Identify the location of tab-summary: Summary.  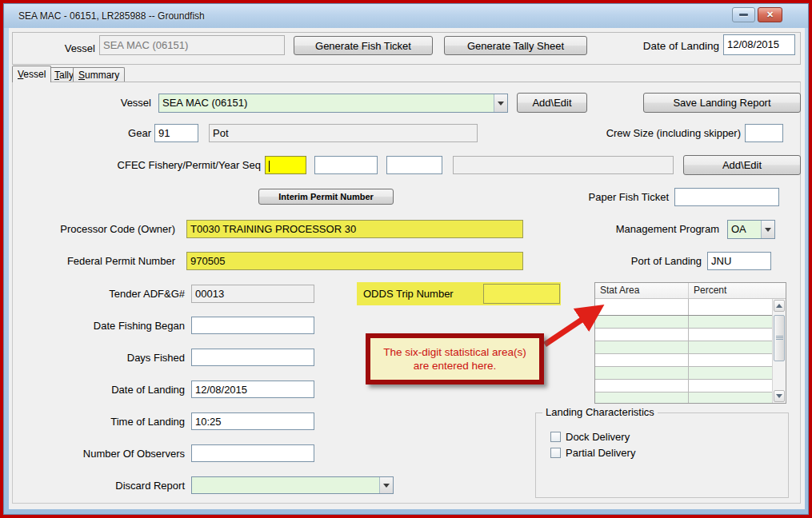
(99, 75).